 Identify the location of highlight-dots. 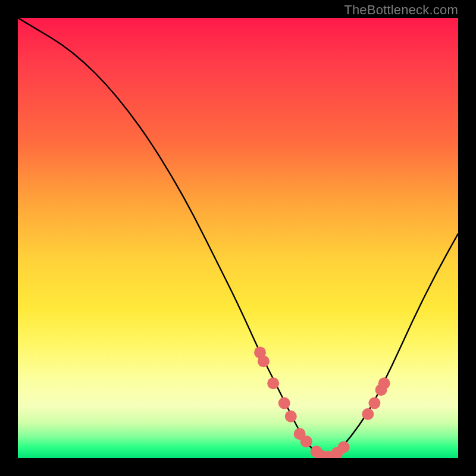
(322, 402).